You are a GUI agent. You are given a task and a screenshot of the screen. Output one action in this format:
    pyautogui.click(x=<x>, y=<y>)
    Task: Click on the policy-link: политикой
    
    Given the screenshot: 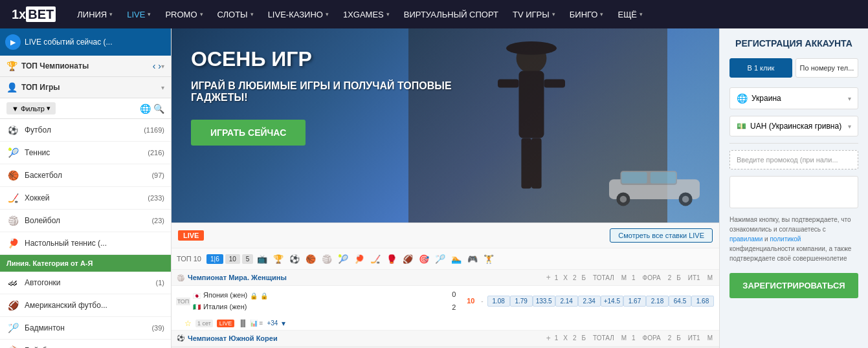 What is the action you would take?
    pyautogui.click(x=785, y=239)
    